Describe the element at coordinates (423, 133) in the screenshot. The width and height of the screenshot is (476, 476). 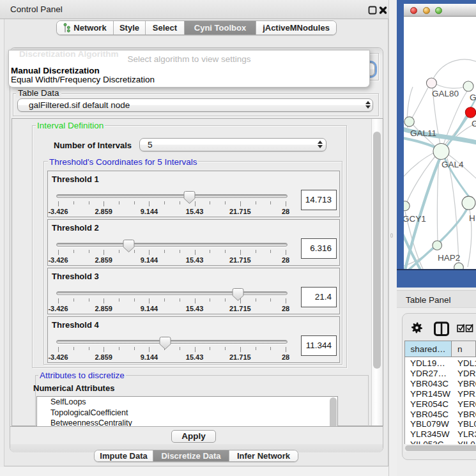
I see `svg-text: GAL11` at that location.